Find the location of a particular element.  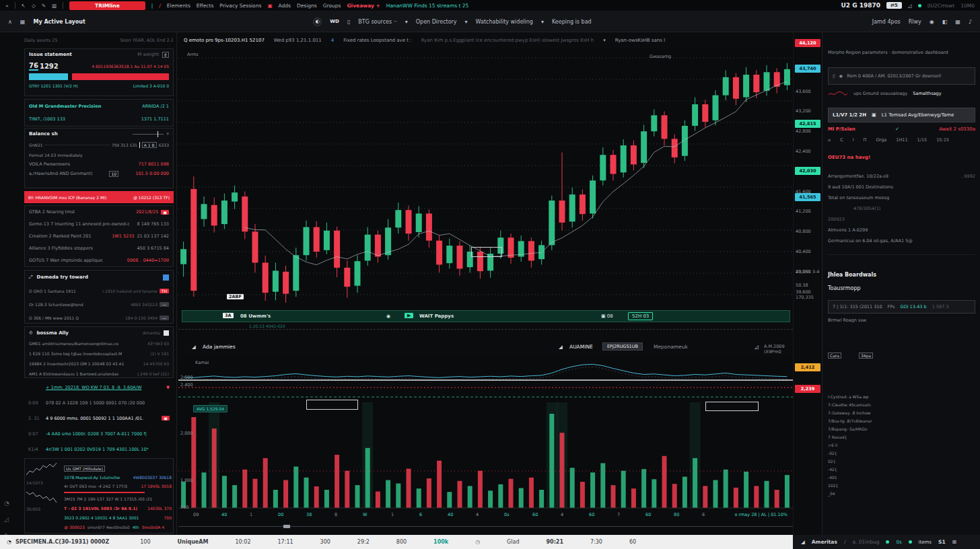

promo-link: Giveaway + is located at coordinates (363, 5).